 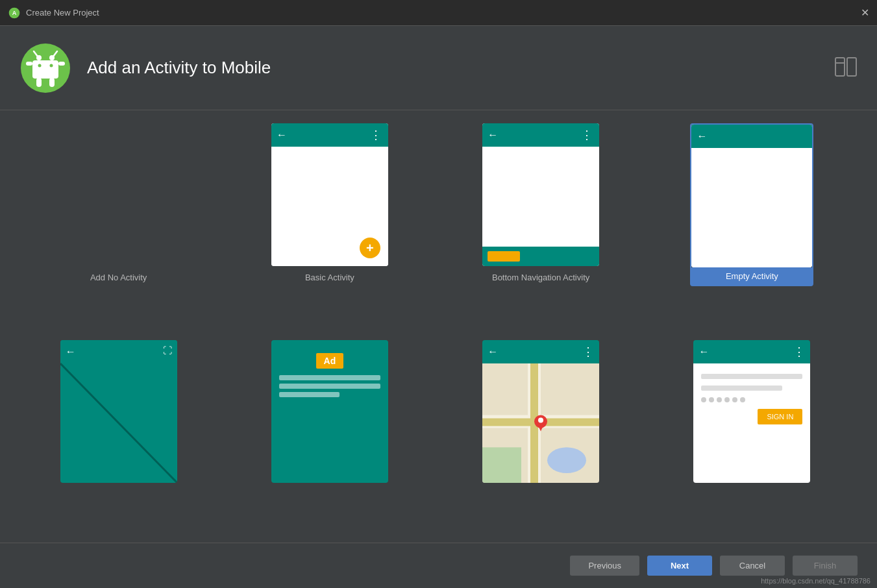 What do you see at coordinates (541, 225) in the screenshot?
I see `card-bottom-nav-activity: ← ⋮ Bottom Navigation Activity` at bounding box center [541, 225].